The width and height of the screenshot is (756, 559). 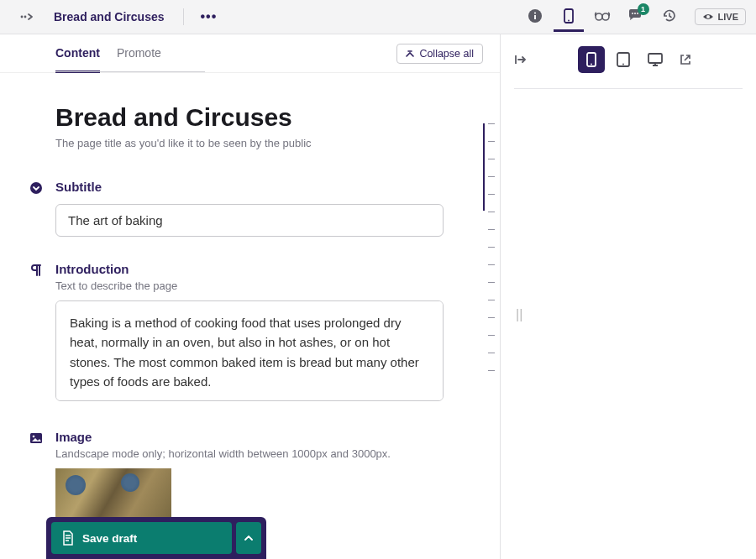 What do you see at coordinates (378, 17) in the screenshot?
I see `top-bar: Bread and Circuses ••• 1 LIVE` at bounding box center [378, 17].